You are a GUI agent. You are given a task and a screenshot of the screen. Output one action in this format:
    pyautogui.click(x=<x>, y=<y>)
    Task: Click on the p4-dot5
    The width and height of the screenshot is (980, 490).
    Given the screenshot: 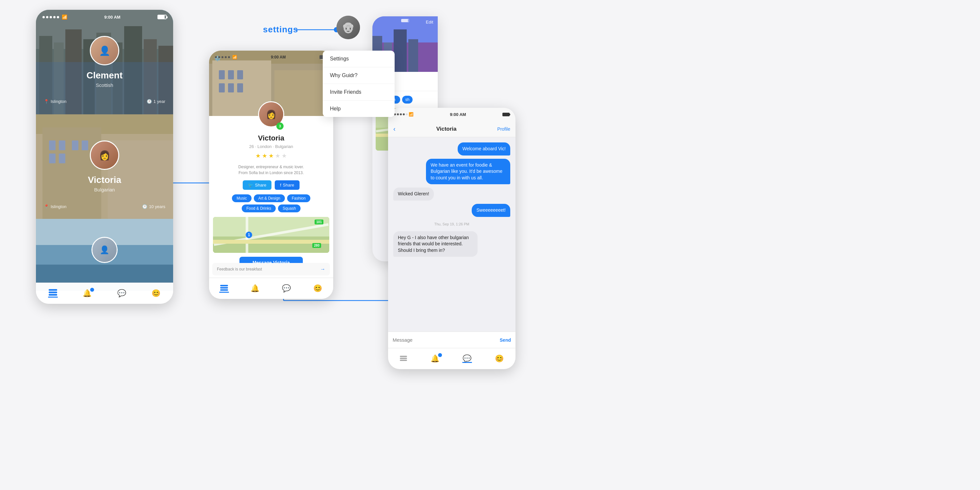 What is the action you would take?
    pyautogui.click(x=407, y=114)
    